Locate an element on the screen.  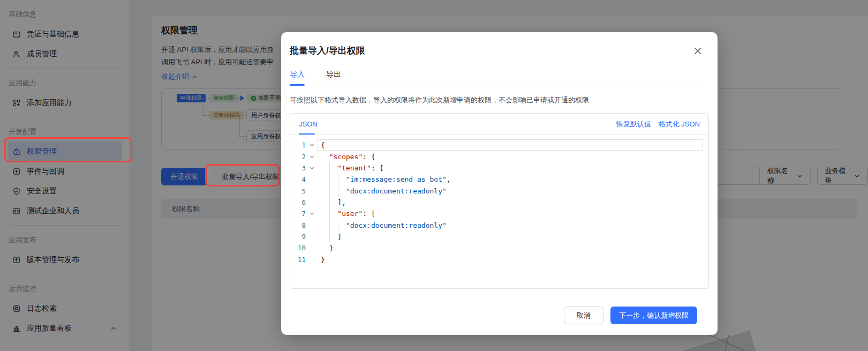
code-line: 7 "user": [ is located at coordinates (499, 213).